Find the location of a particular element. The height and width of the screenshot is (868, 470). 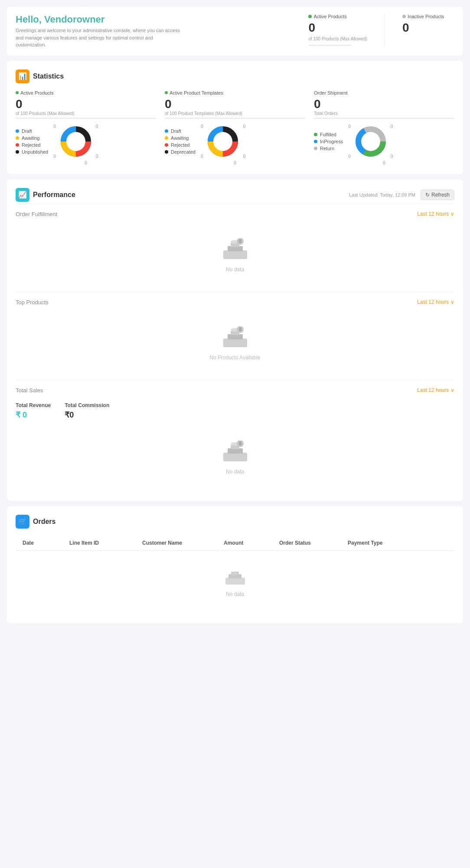

header-right: Active Products 0 of 100 Products (Max A… is located at coordinates (382, 30).